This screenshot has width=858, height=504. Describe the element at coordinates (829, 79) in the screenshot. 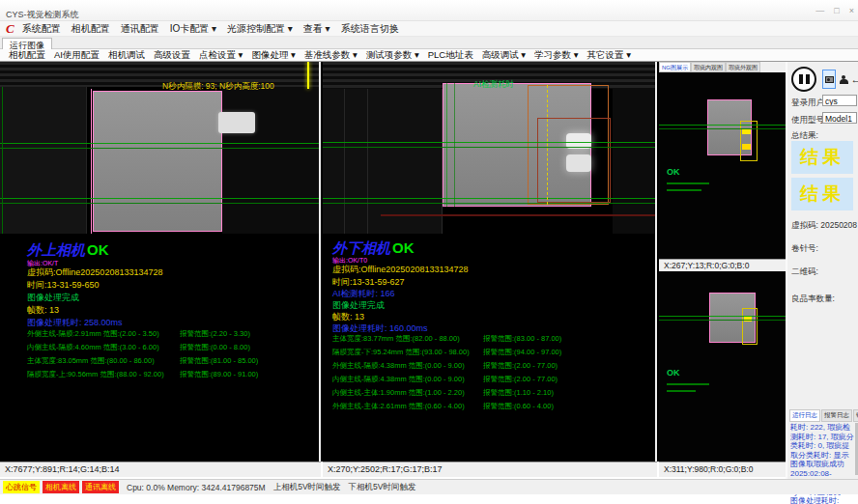

I see `image-icon` at that location.